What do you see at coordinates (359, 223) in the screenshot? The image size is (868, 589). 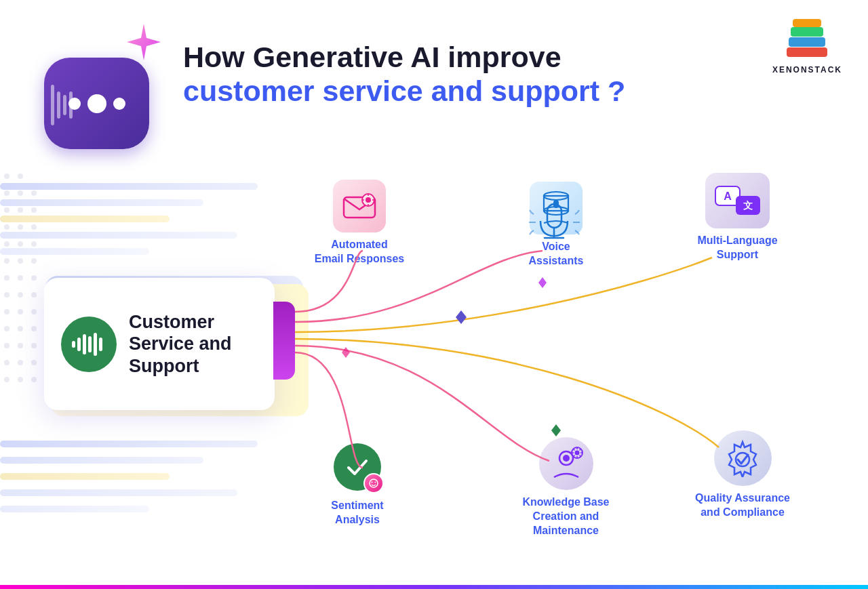 I see `topic-email: AutomatedEmail Responses` at bounding box center [359, 223].